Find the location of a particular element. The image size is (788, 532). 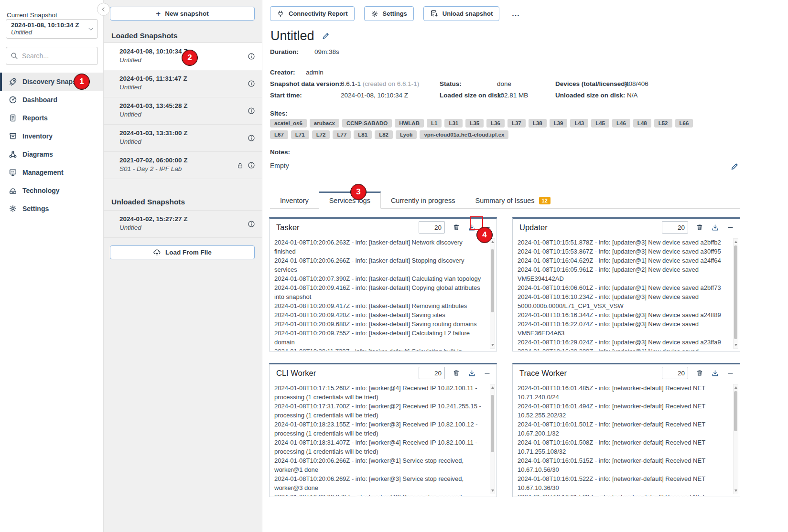

sidebar-item-inventory: Inventory is located at coordinates (52, 136).